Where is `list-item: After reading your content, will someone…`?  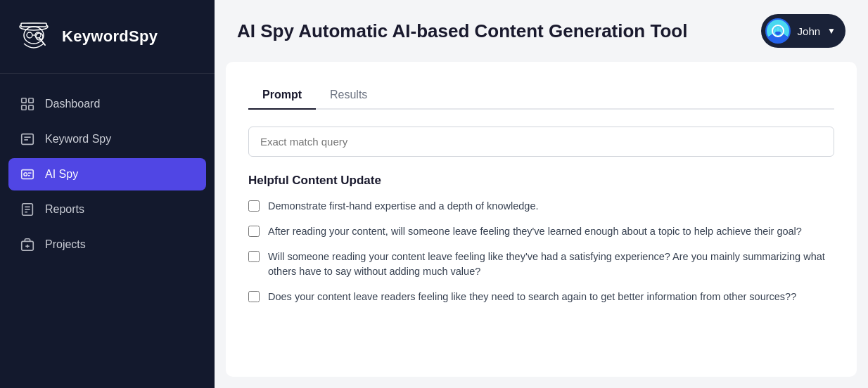
list-item: After reading your content, will someone… is located at coordinates (542, 232).